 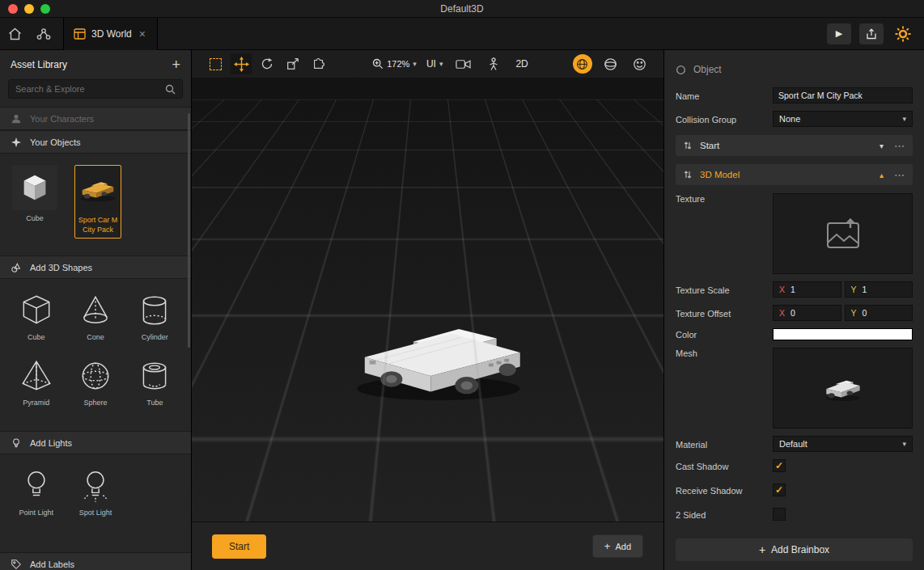 What do you see at coordinates (640, 64) in the screenshot?
I see `emoji-button` at bounding box center [640, 64].